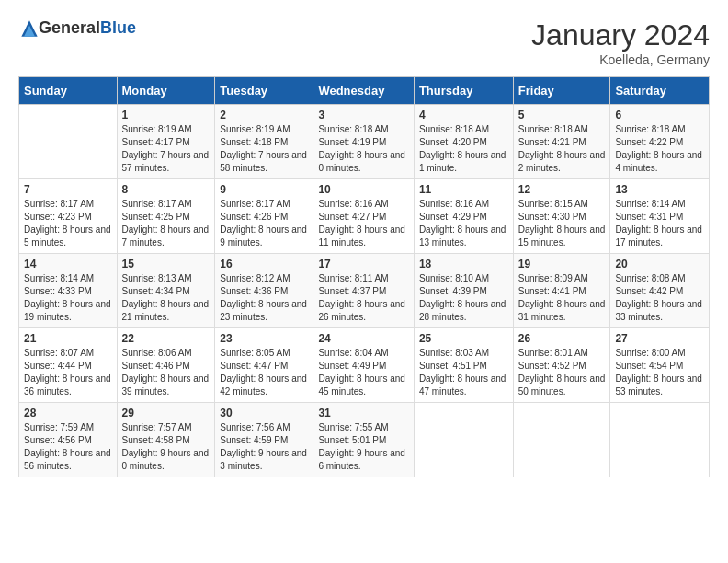  What do you see at coordinates (463, 373) in the screenshot?
I see `day-details: Sunrise: 8:03 AMSunset: 4:51 PMDaylight:…` at bounding box center [463, 373].